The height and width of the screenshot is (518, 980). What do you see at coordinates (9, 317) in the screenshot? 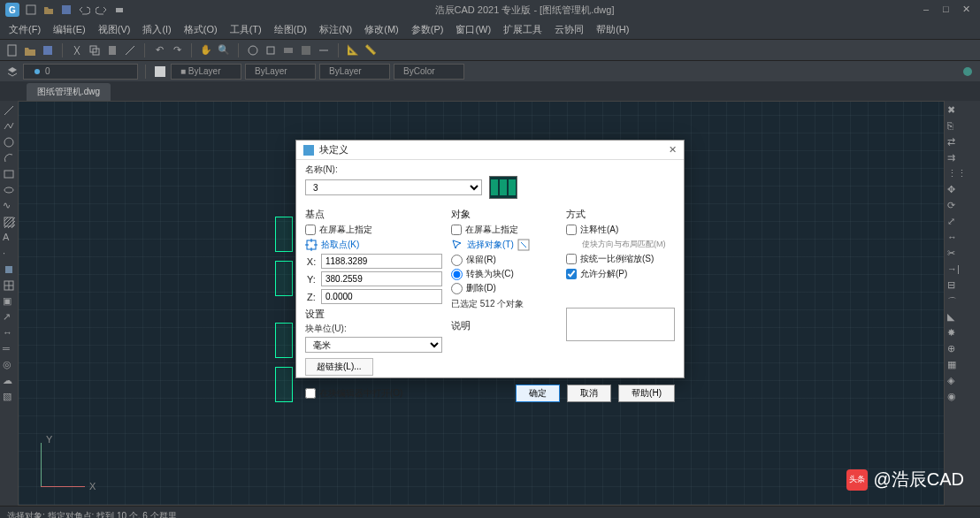
I see `ray-icon: ↗` at bounding box center [9, 317].